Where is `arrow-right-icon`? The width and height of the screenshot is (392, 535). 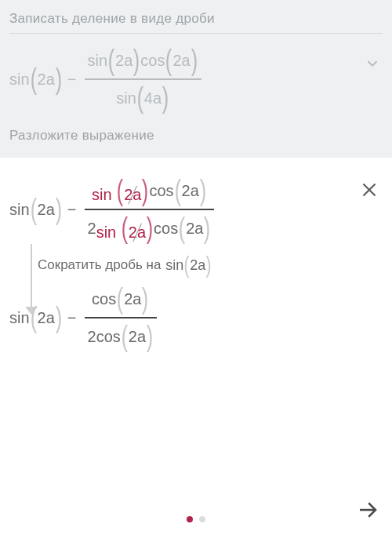
arrow-right-icon is located at coordinates (368, 513).